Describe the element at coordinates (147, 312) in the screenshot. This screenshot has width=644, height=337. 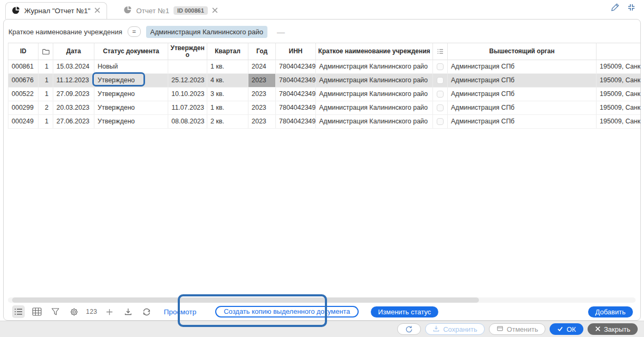
I see `refresh-loop-icon` at that location.